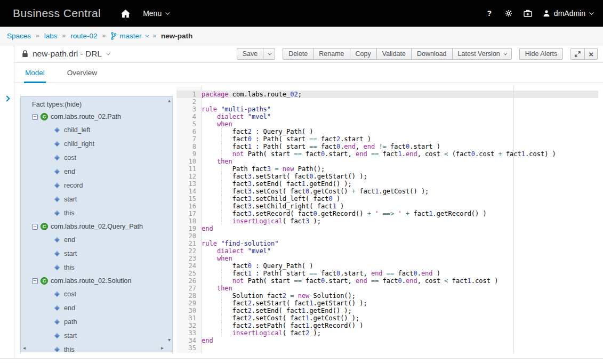 This screenshot has height=364, width=603. What do you see at coordinates (170, 101) in the screenshot?
I see `scroll-up-icon` at bounding box center [170, 101].